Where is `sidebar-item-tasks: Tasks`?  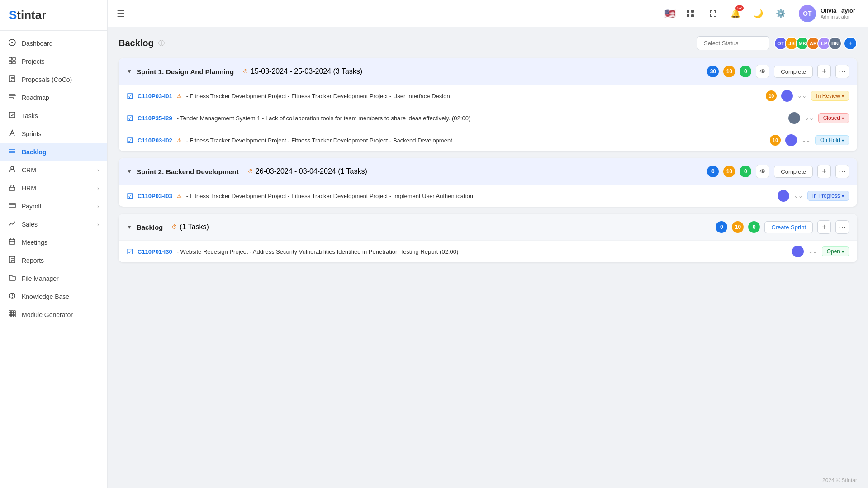 sidebar-item-tasks: Tasks is located at coordinates (53, 116).